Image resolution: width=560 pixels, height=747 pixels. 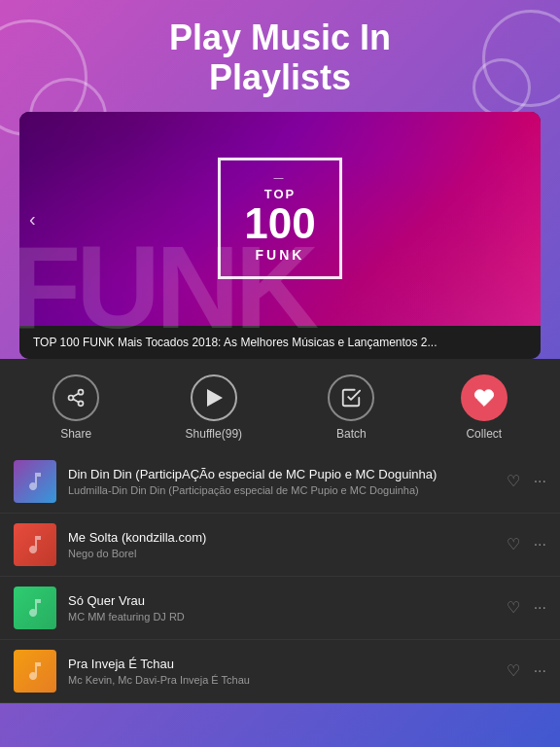 I want to click on playlist-badge: — TOP 100 FUNK, so click(x=280, y=218).